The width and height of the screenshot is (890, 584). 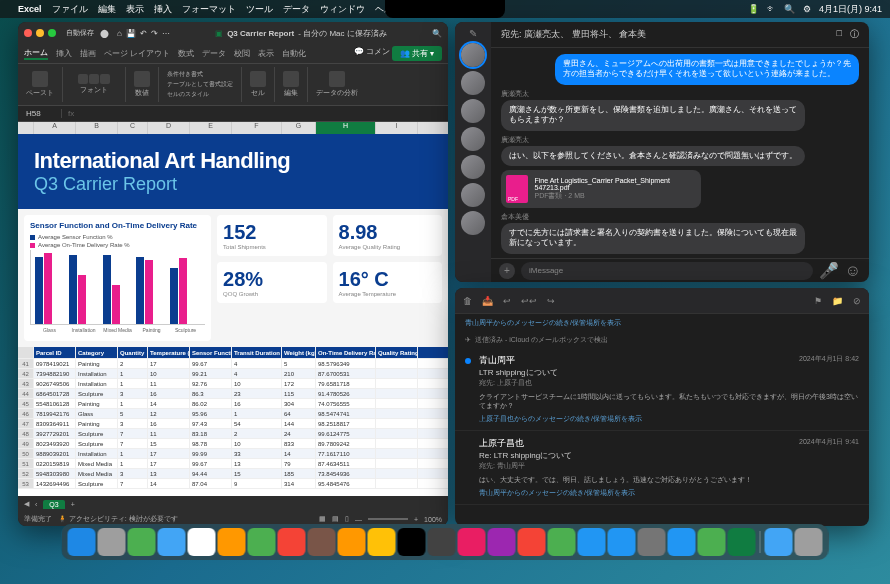 I want to click on cond-format-button: 条件付き書式, so click(x=185, y=74).